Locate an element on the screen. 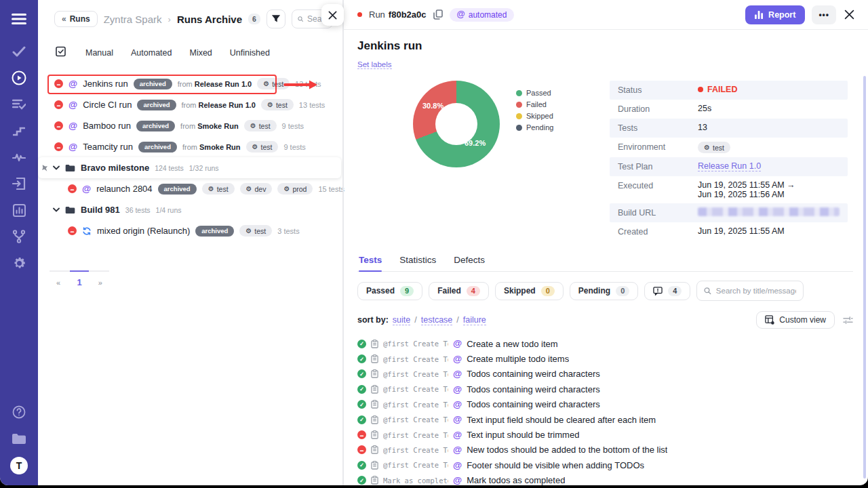  filter-comments: 4 is located at coordinates (667, 291).